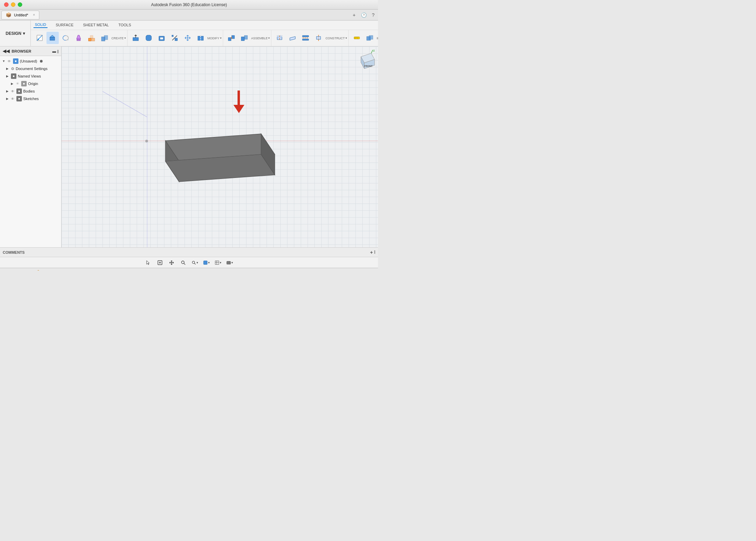 The height and width of the screenshot is (541, 756). Describe the element at coordinates (310, 38) in the screenshot. I see `construct-group: CONSTRUCT ▾` at that location.